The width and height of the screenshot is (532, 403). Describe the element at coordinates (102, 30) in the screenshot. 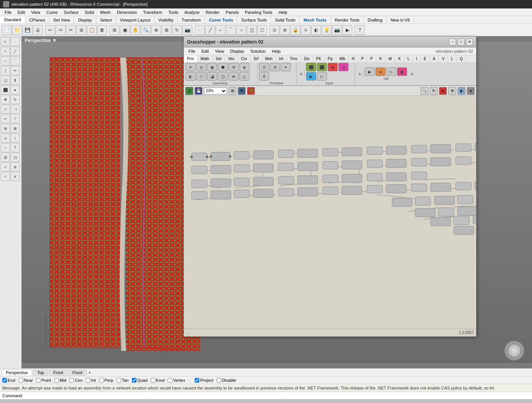

I see `tb-delete: 🗑` at that location.